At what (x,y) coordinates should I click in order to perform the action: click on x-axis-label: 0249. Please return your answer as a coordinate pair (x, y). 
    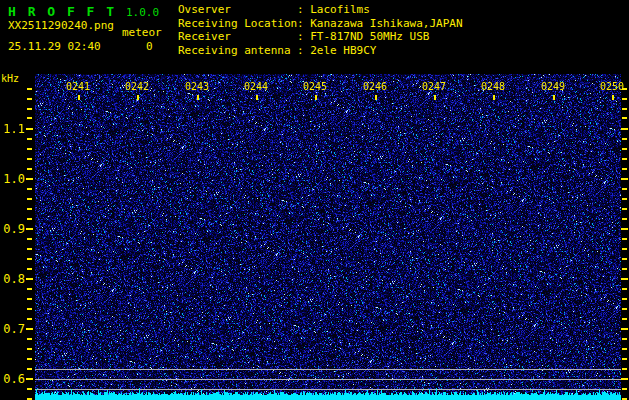
    Looking at the image, I should click on (553, 87).